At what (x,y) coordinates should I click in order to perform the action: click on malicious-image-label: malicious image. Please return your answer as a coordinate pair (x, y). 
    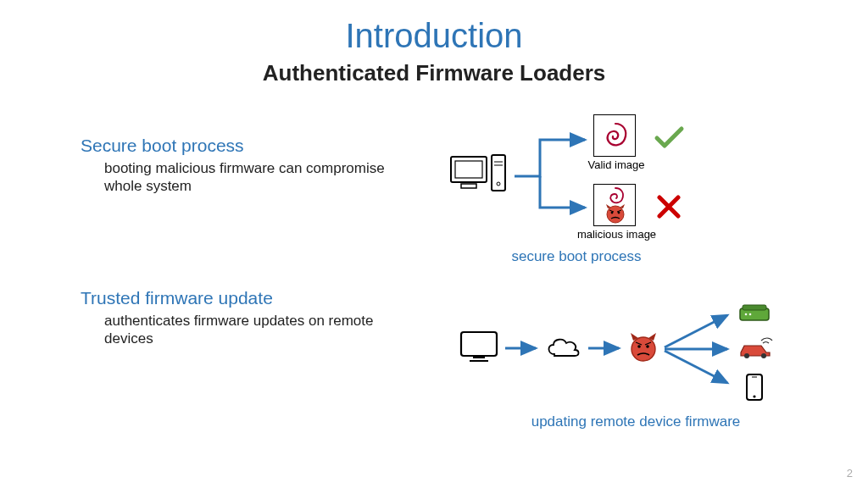
    Looking at the image, I should click on (617, 234).